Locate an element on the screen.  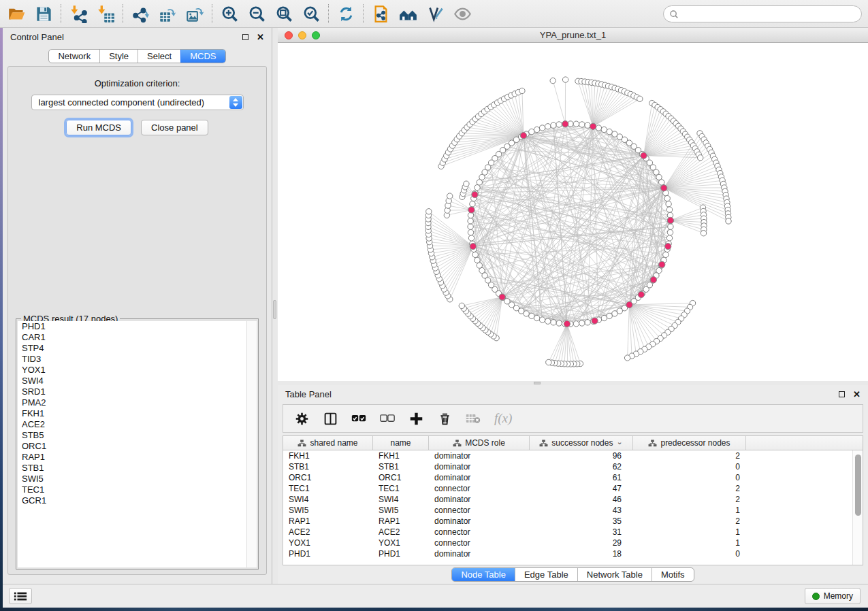
delete-table-button is located at coordinates (473, 418).